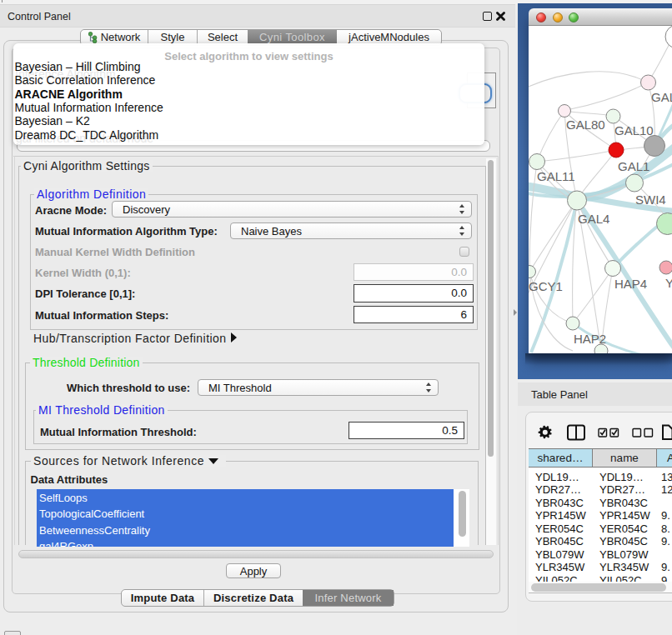 This screenshot has width=672, height=635. Describe the element at coordinates (634, 167) in the screenshot. I see `svg-text: GAL1` at that location.